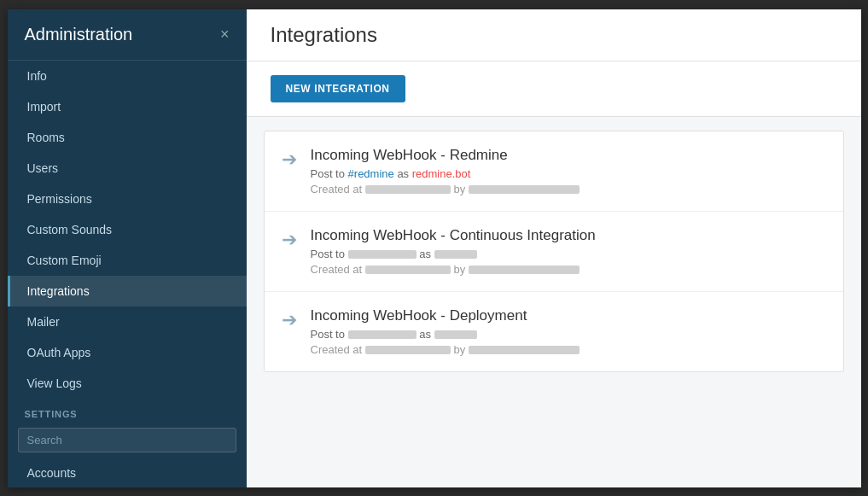 This screenshot has height=496, width=868. I want to click on sidebar-item-integrations: Integrations, so click(127, 291).